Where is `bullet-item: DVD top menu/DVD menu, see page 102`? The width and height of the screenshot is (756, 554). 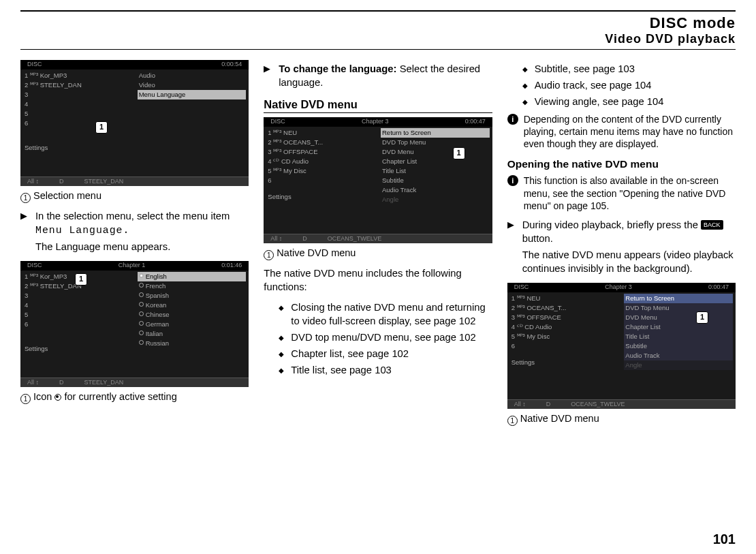 bullet-item: DVD top menu/DVD menu, see page 102 is located at coordinates (385, 338).